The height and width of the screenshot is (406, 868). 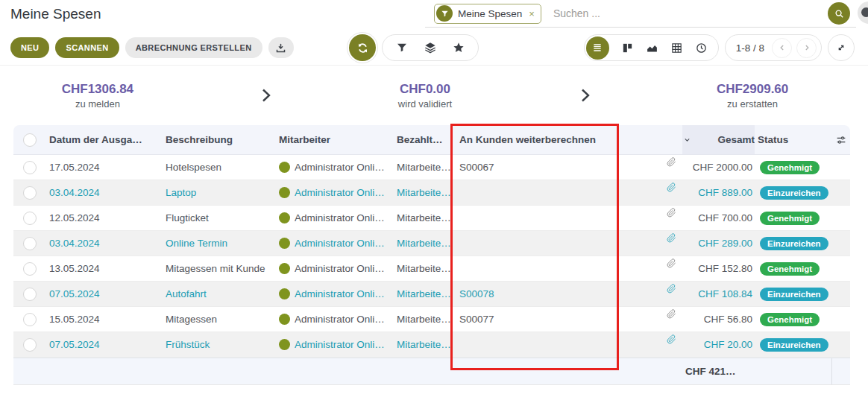 I want to click on cell-description: Mitagessen, so click(x=219, y=319).